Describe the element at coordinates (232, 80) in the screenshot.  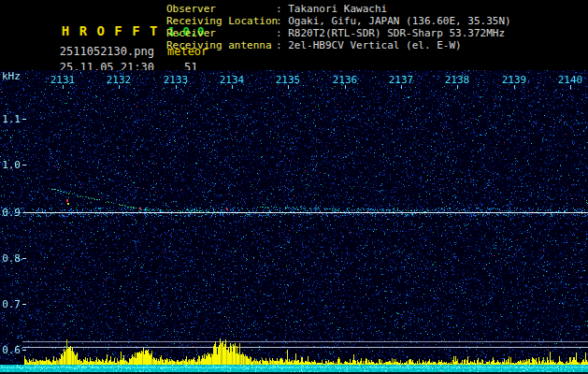
I see `time-label: 2134` at that location.